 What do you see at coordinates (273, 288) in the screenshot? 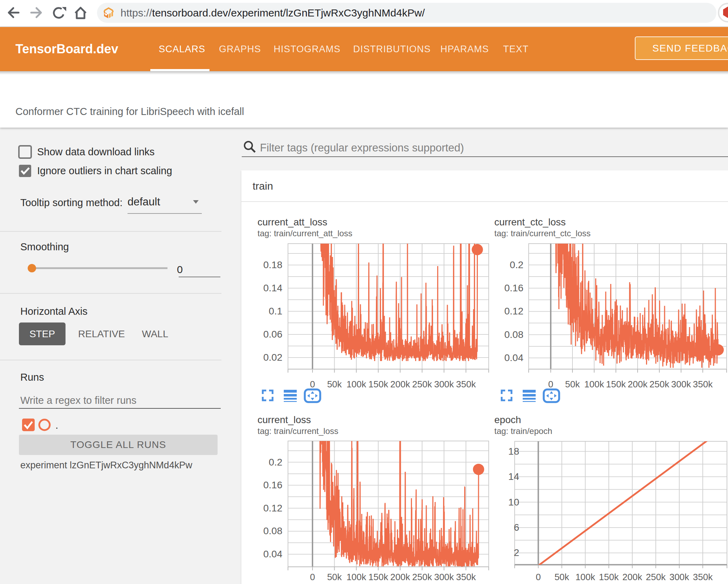
I see `svg-text: 0.14` at bounding box center [273, 288].